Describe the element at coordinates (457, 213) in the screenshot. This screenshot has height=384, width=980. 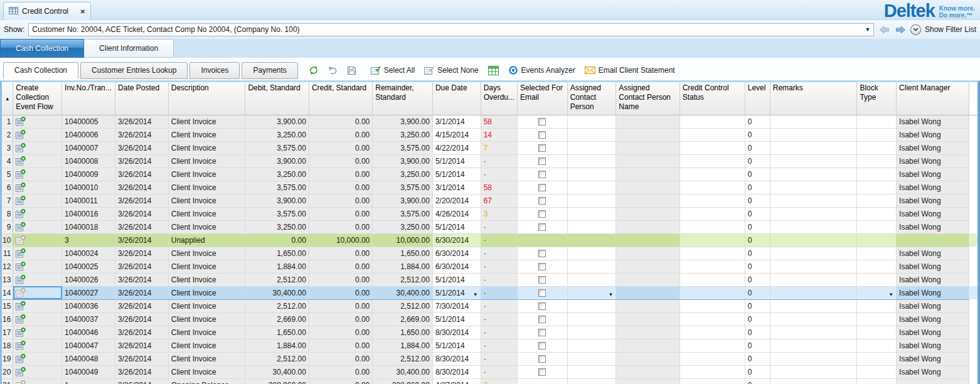
I see `cell-due-date: 4/26/2014` at that location.